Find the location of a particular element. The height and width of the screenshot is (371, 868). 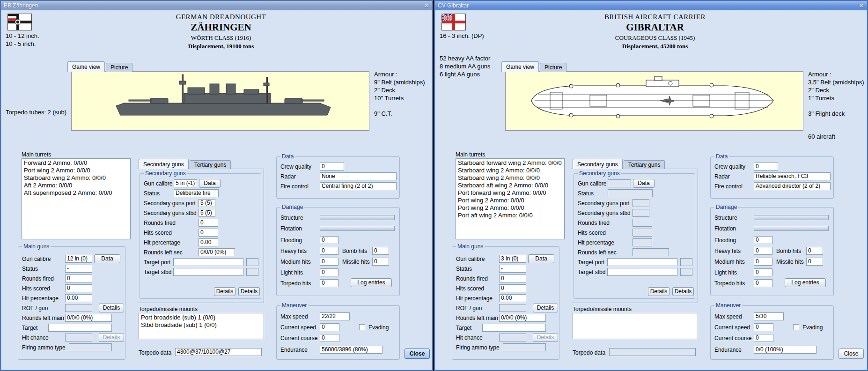

main-turrets-listbox: Forward 2 Ammo: 0/0/0Port wing 2 Ammo: 0… is located at coordinates (76, 199).